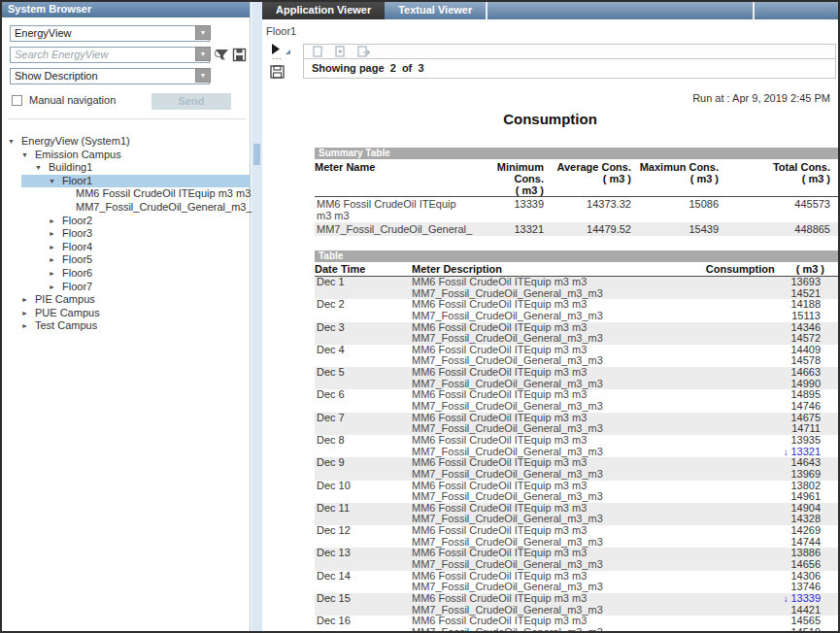 The height and width of the screenshot is (633, 840). Describe the element at coordinates (171, 207) in the screenshot. I see `tree-item-label: MM7_Fossil_CrudeOil_General_m3_m3` at that location.